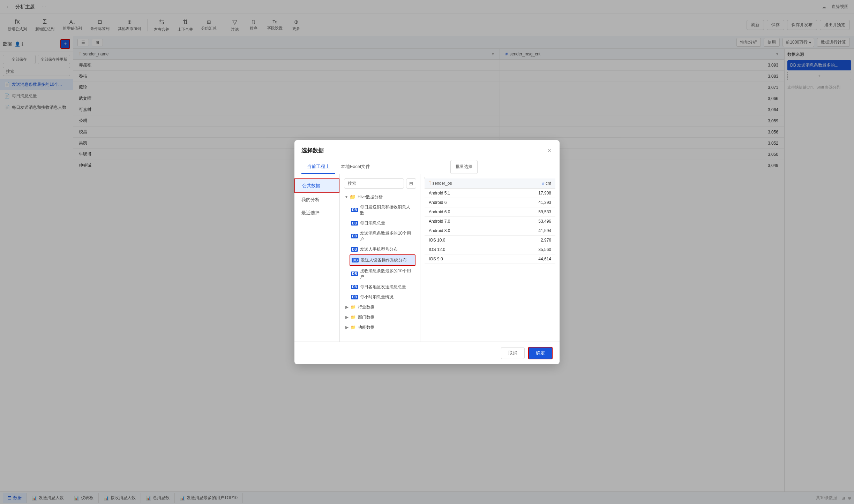  I want to click on preview-col-cnt-label: cnt, so click(548, 183).